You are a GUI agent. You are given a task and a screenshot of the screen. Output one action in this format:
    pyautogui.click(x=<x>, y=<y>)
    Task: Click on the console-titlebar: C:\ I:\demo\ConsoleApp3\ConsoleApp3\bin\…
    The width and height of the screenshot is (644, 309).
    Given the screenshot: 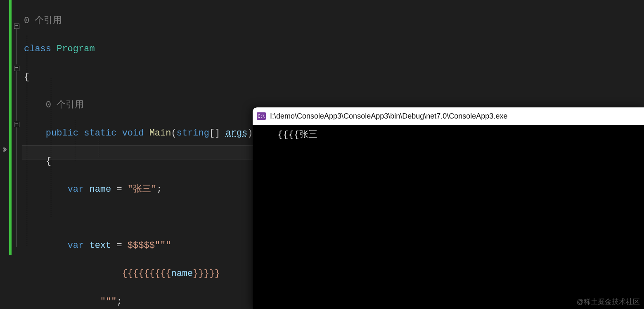 What is the action you would take?
    pyautogui.click(x=448, y=116)
    